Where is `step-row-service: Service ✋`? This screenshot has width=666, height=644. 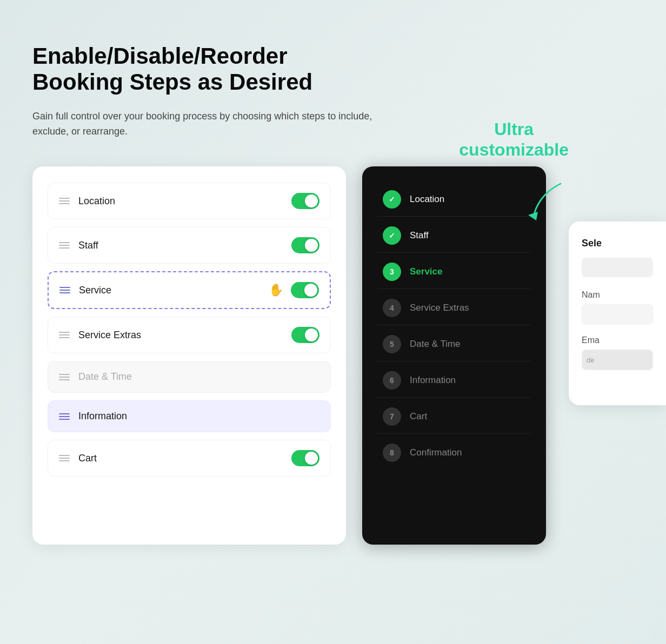 step-row-service: Service ✋ is located at coordinates (189, 290).